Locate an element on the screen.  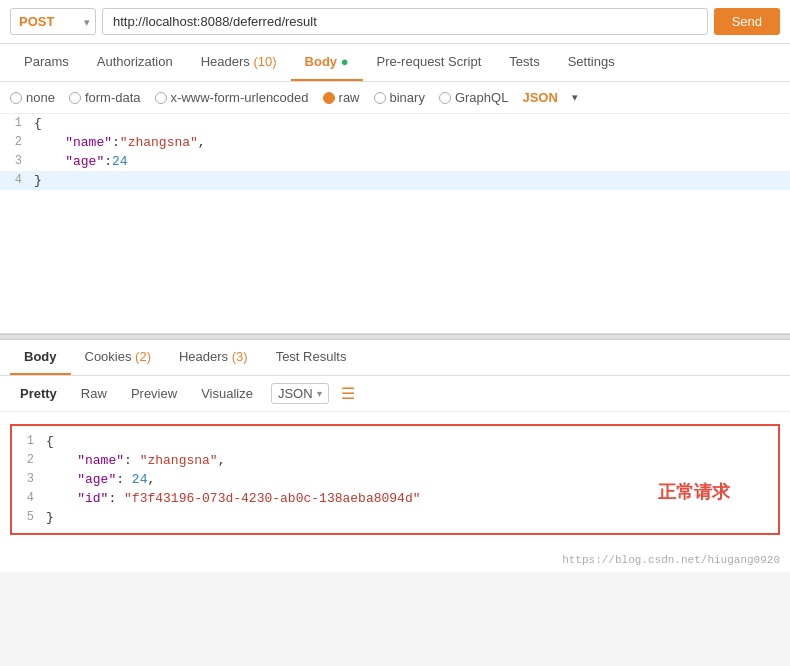
resp-line-5: 5 } is located at coordinates (395, 518).